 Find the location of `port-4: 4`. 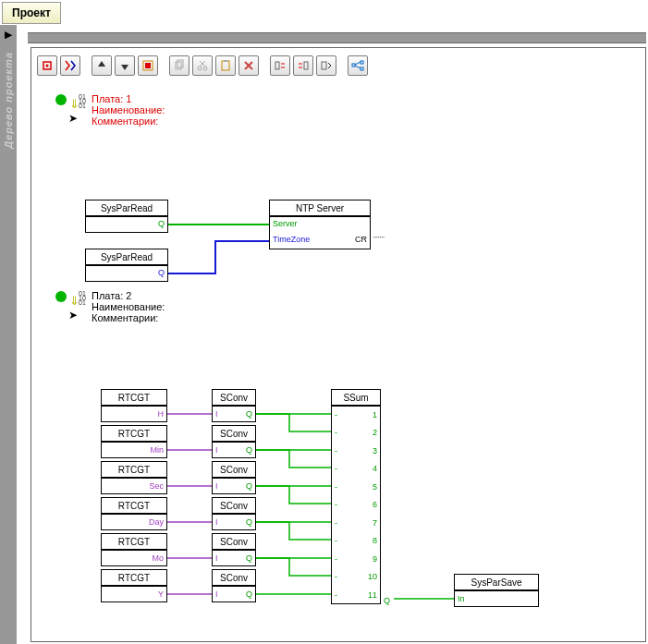

port-4: 4 is located at coordinates (375, 468).